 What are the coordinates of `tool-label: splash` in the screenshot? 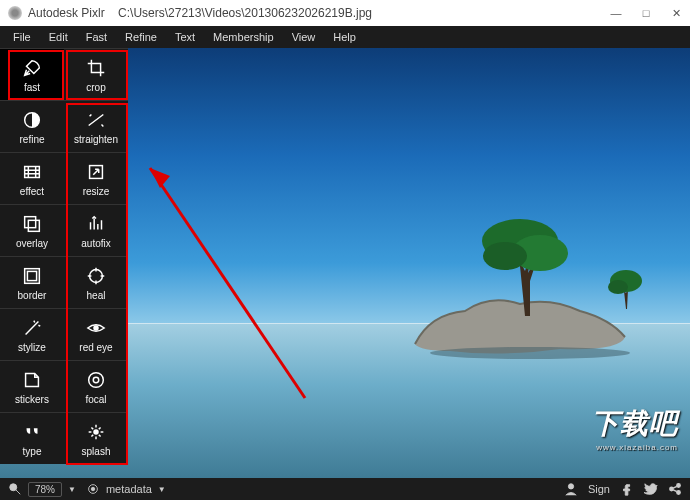 It's located at (96, 452).